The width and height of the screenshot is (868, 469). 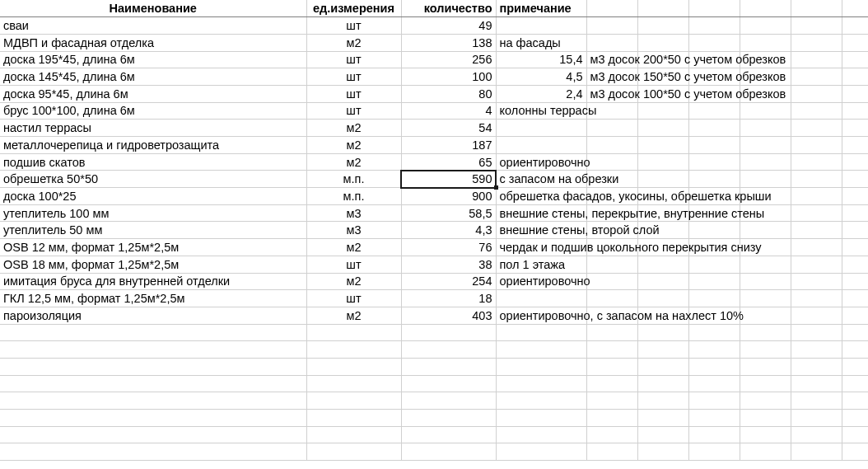 I want to click on cell-qty: 65, so click(x=448, y=162).